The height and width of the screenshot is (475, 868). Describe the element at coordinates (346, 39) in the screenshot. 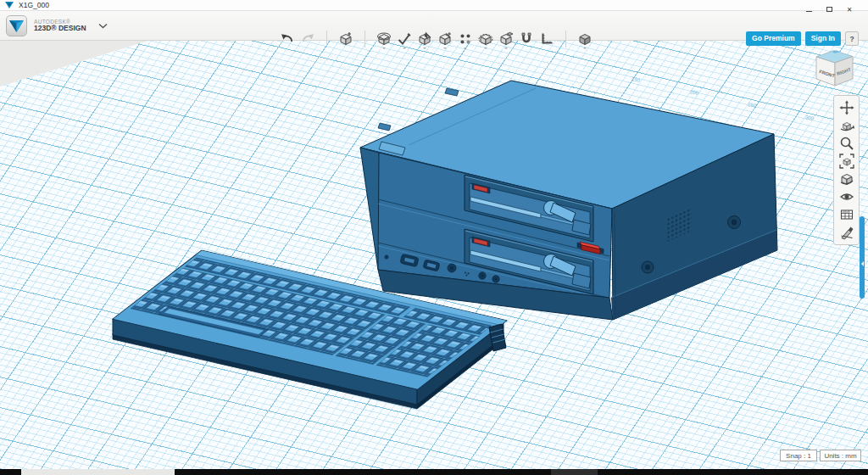

I see `transform-icon` at that location.